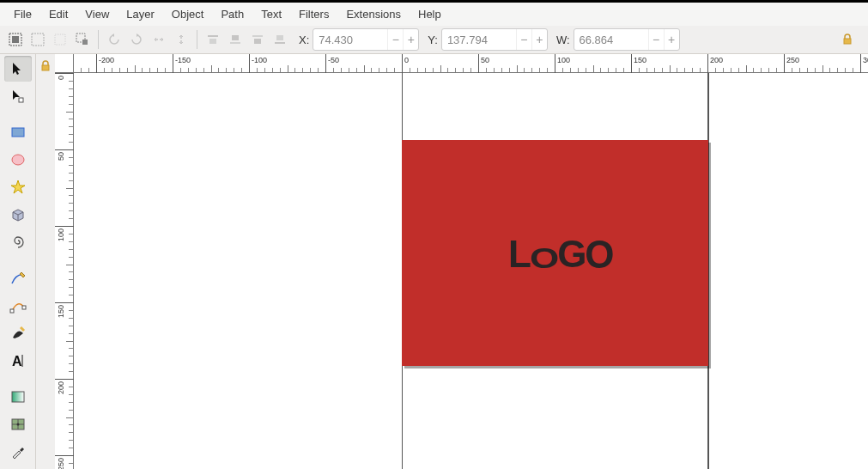 Image resolution: width=868 pixels, height=469 pixels. I want to click on selector-tool, so click(18, 69).